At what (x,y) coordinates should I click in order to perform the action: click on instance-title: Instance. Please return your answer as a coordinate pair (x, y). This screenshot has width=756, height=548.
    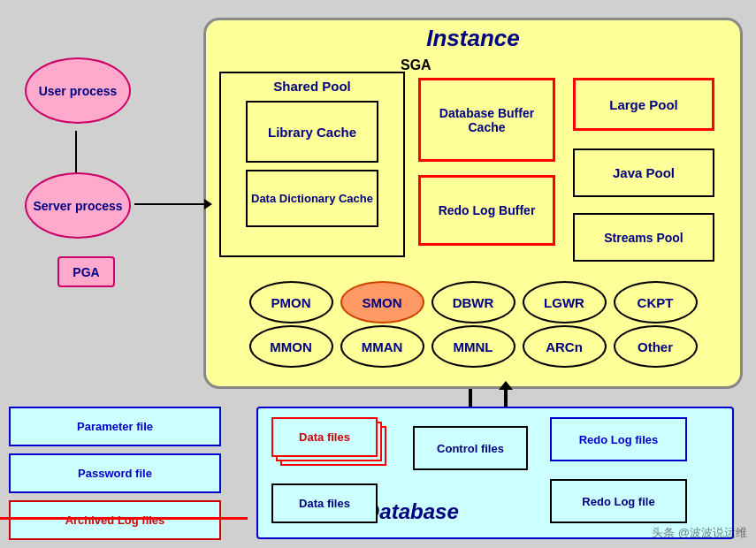
    Looking at the image, I should click on (473, 39).